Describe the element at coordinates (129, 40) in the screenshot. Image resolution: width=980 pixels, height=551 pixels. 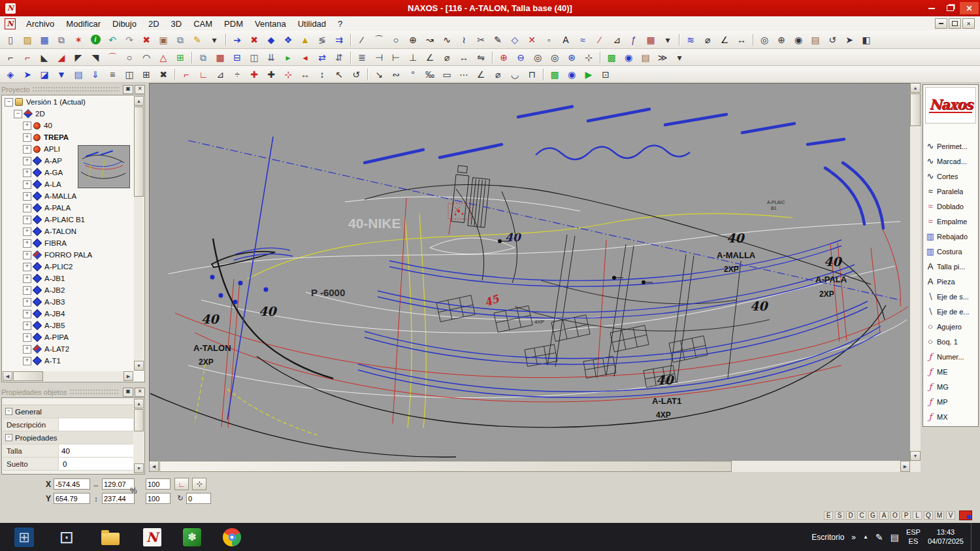
I see `toolbar-button: ↷` at that location.